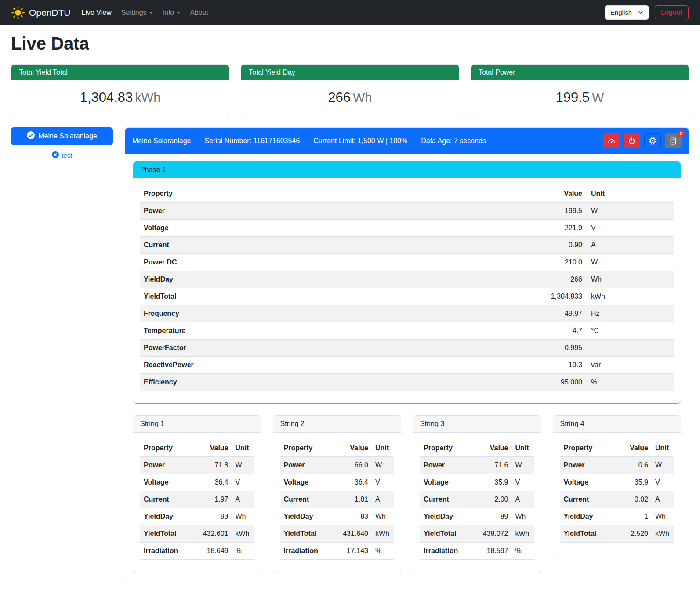  I want to click on gauge-icon, so click(612, 141).